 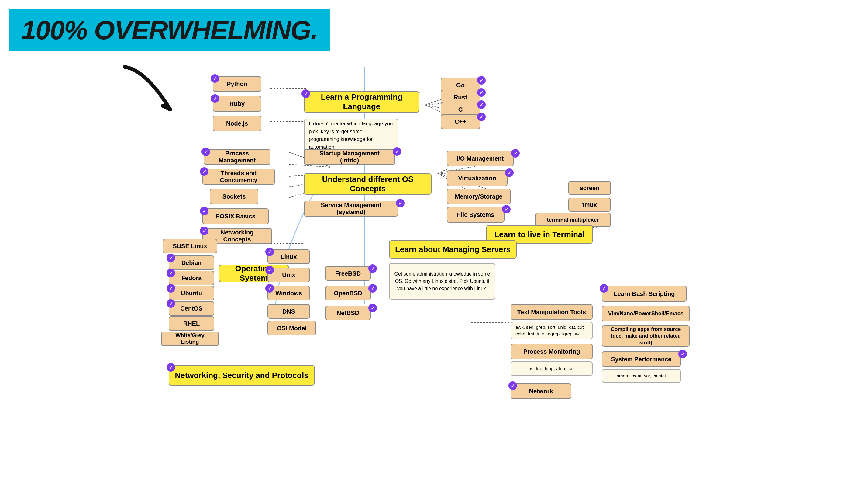 I want to click on unix-check: ✓, so click(x=270, y=270).